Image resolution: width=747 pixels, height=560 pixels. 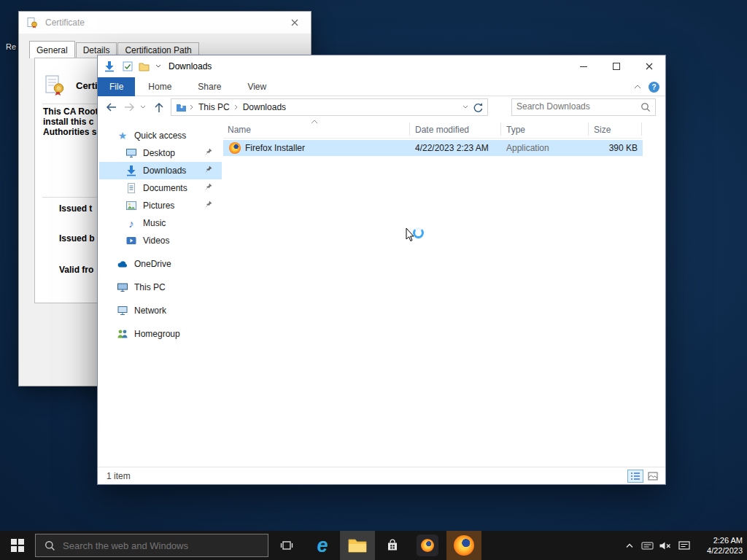 What do you see at coordinates (382, 107) in the screenshot?
I see `address-bar: This PC Downloads` at bounding box center [382, 107].